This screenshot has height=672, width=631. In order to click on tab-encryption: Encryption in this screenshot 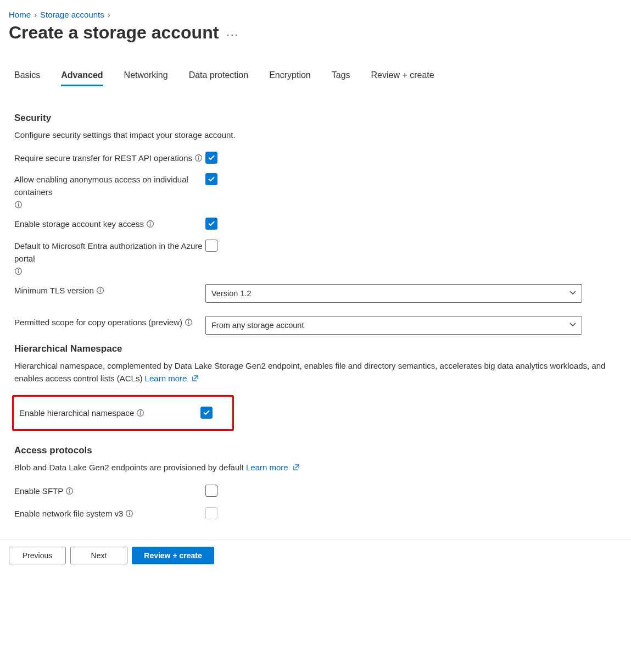, I will do `click(290, 78)`.